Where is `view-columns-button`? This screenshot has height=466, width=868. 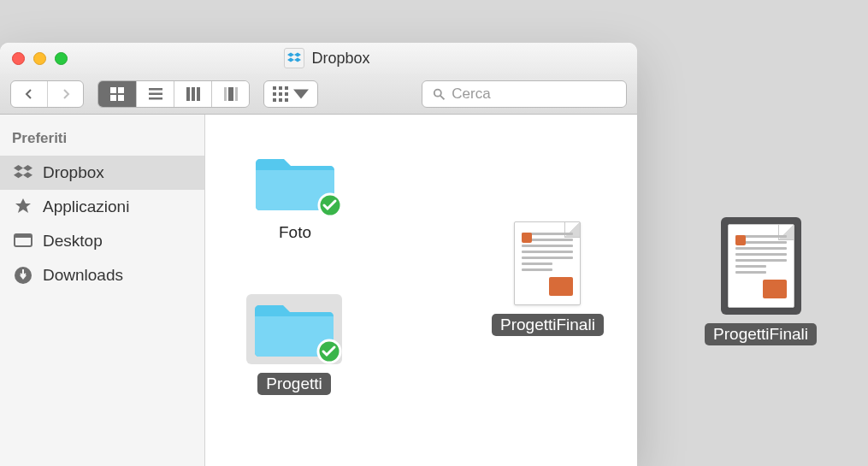
view-columns-button is located at coordinates (192, 94).